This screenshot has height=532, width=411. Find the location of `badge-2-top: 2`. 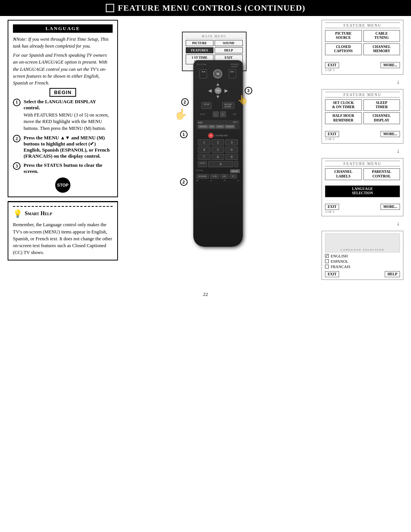

badge-2-top: 2 is located at coordinates (185, 102).